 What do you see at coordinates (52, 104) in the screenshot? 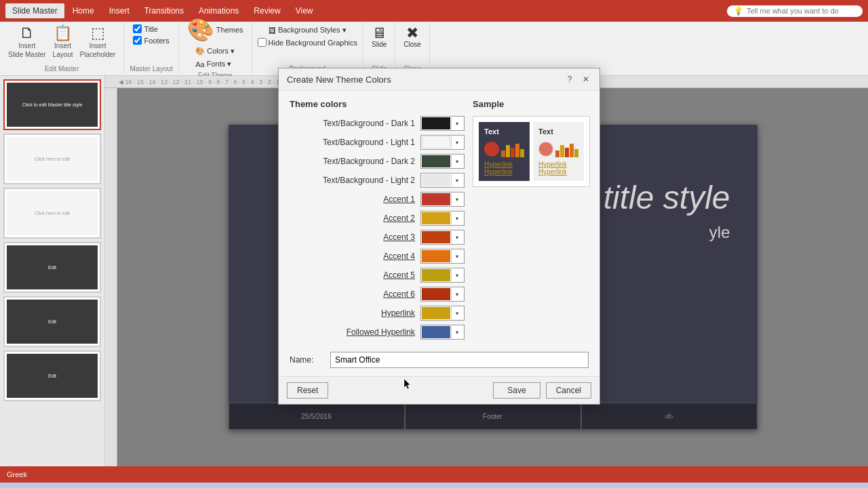
I see `slide-thumb-1: Click to edit Master title style` at bounding box center [52, 104].